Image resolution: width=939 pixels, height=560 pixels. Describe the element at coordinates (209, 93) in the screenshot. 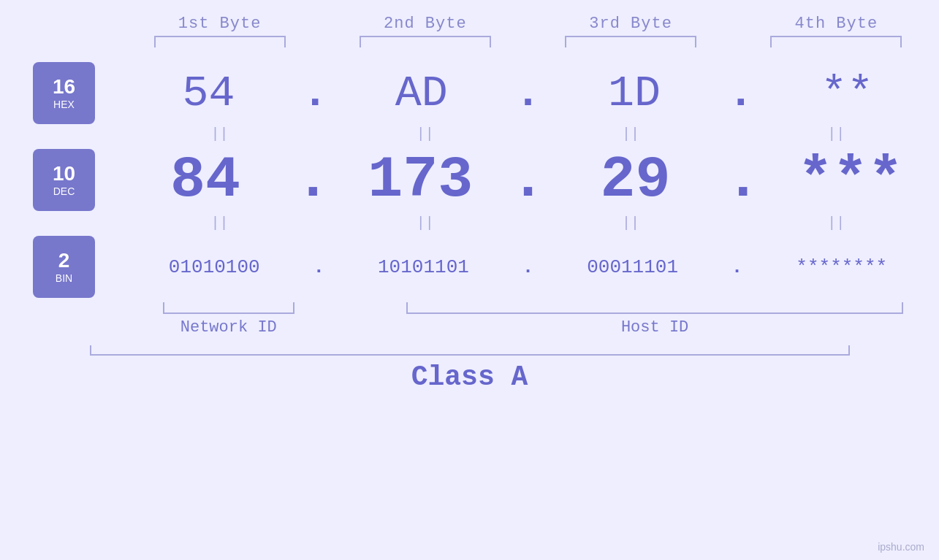

I see `hex-byte-1: 54` at that location.